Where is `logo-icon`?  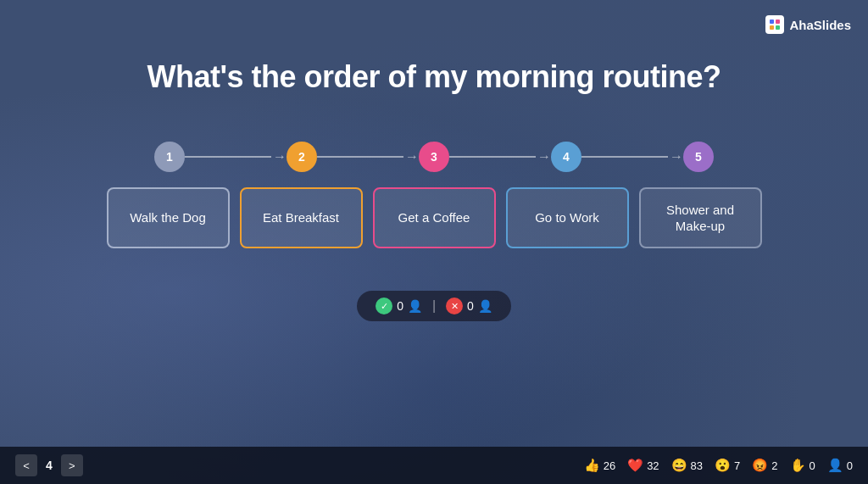 logo-icon is located at coordinates (775, 25).